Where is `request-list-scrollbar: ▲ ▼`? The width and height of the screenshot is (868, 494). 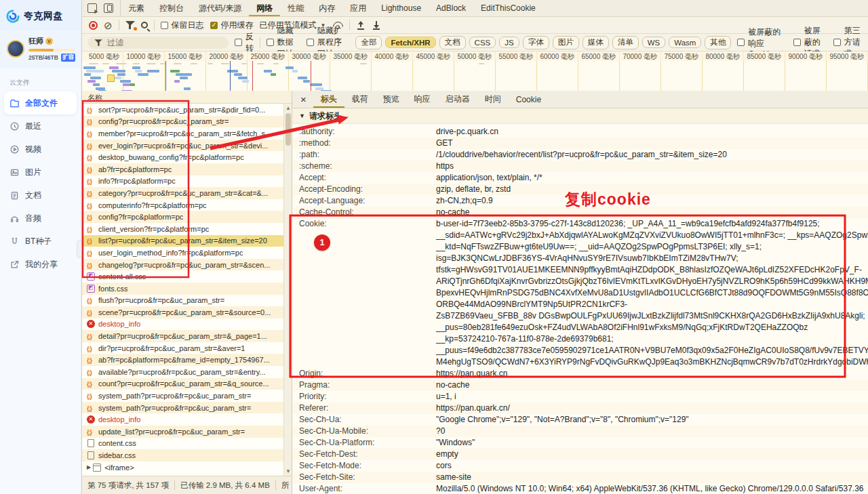 request-list-scrollbar: ▲ ▼ is located at coordinates (288, 290).